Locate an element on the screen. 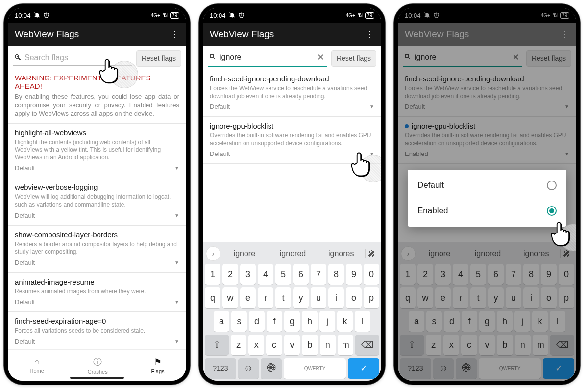 This screenshot has width=588, height=388. search-input: 🔍︎ Search flags is located at coordinates (73, 59).